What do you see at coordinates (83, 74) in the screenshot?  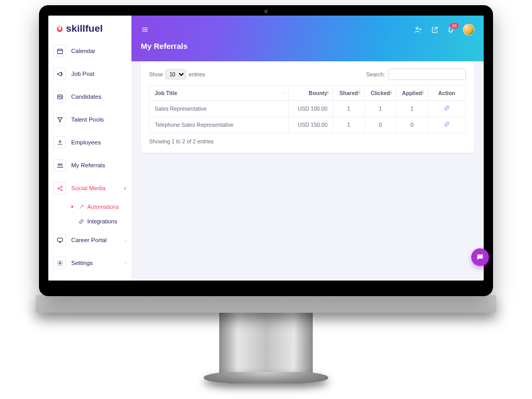 I see `sidebar-item-label: Job Post` at bounding box center [83, 74].